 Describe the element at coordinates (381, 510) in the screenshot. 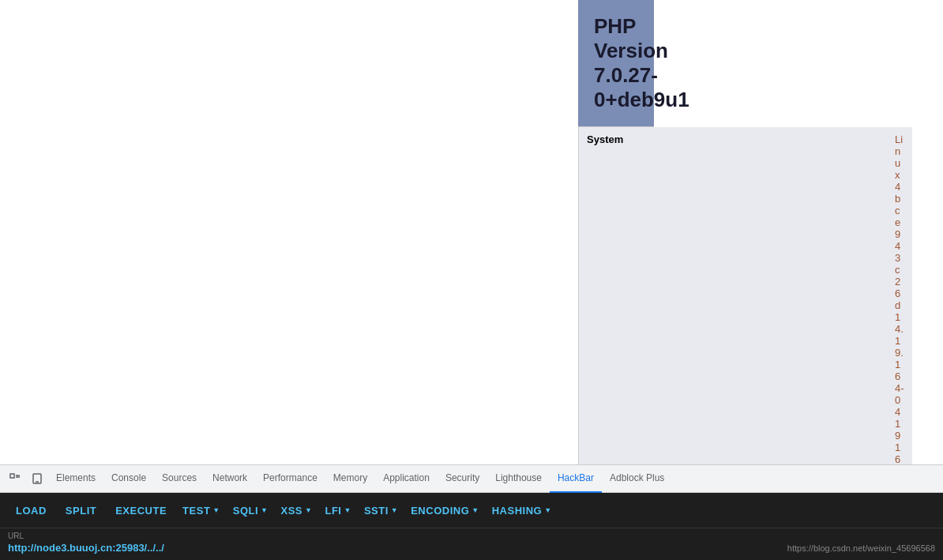

I see `hackbar-btn-ssti: SSTI ▼` at that location.